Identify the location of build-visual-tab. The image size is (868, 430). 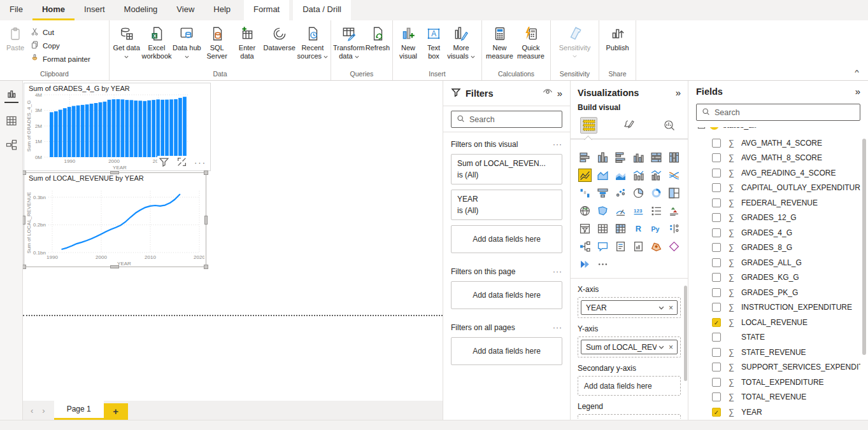
(588, 125).